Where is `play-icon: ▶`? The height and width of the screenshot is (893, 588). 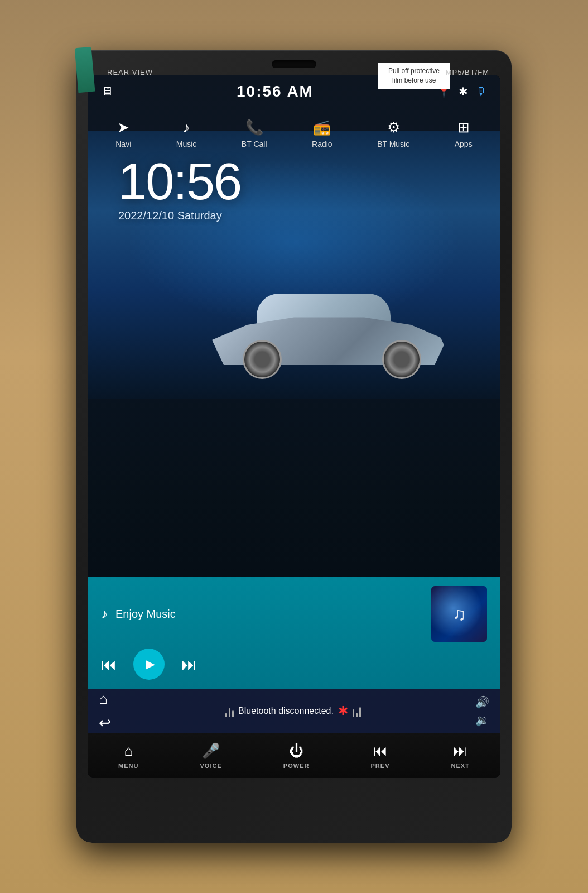
play-icon: ▶ is located at coordinates (151, 664).